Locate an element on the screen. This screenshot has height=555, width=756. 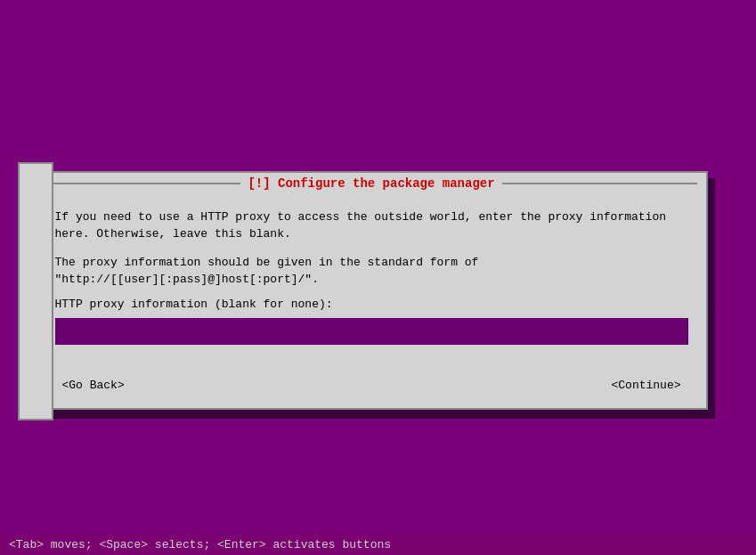
dialog-title: [!] Configure the package manager is located at coordinates (370, 184).